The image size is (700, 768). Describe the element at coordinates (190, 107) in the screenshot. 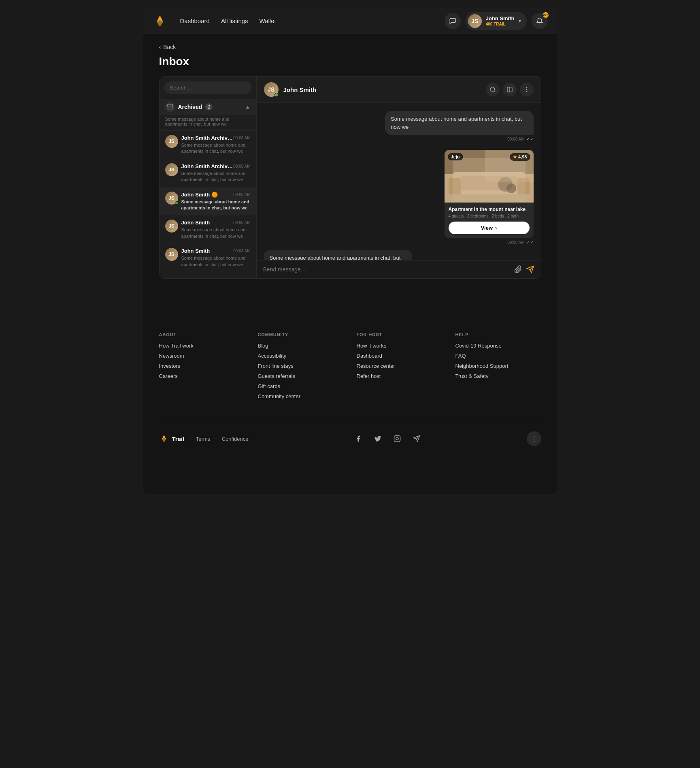

I see `archived-label: Archived` at that location.